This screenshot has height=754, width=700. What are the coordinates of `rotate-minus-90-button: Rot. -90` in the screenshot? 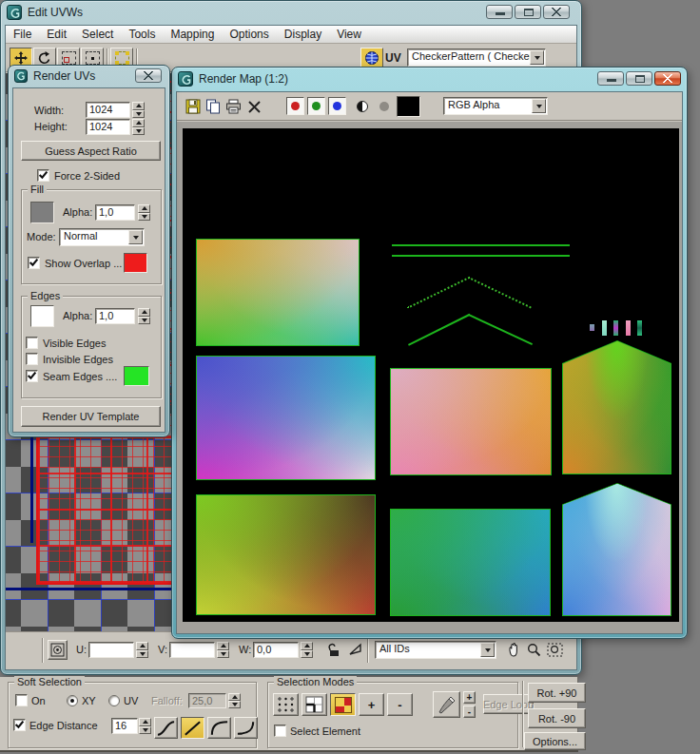 It's located at (557, 719).